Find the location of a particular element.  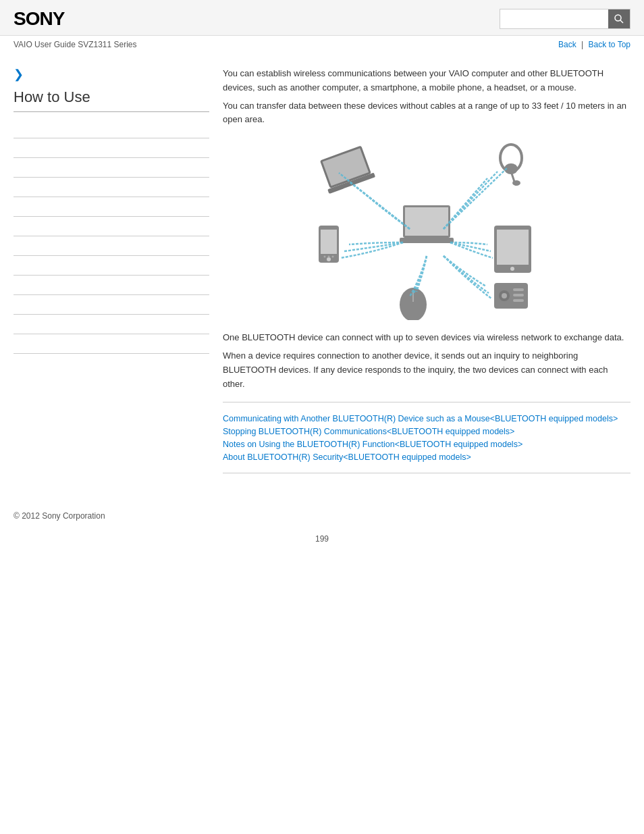

back-to-top-link: Back to Top is located at coordinates (610, 45).